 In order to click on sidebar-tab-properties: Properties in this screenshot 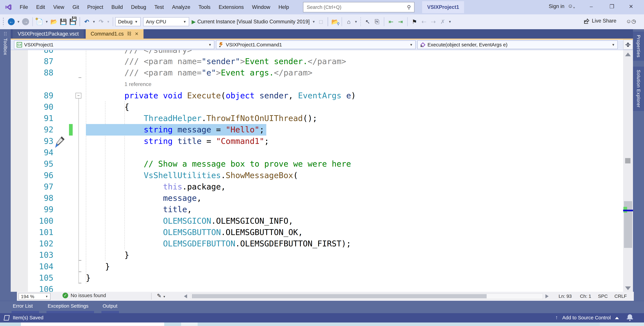, I will do `click(638, 46)`.